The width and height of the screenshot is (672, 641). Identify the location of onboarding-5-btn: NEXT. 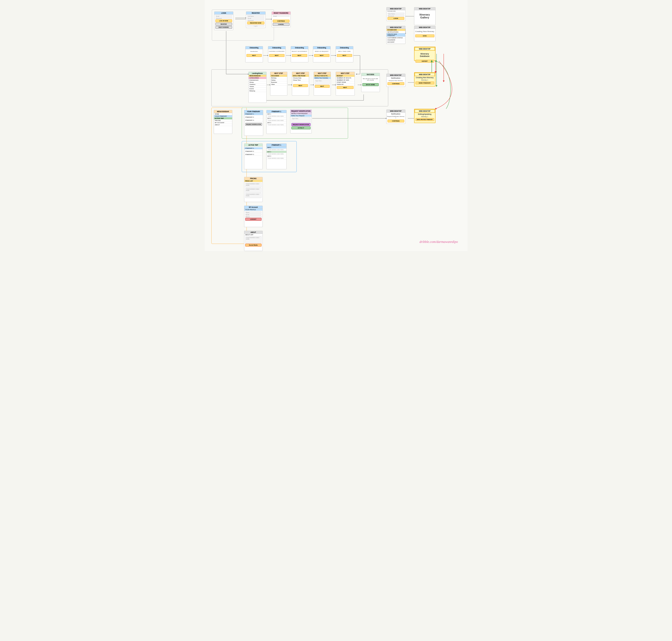
(344, 55).